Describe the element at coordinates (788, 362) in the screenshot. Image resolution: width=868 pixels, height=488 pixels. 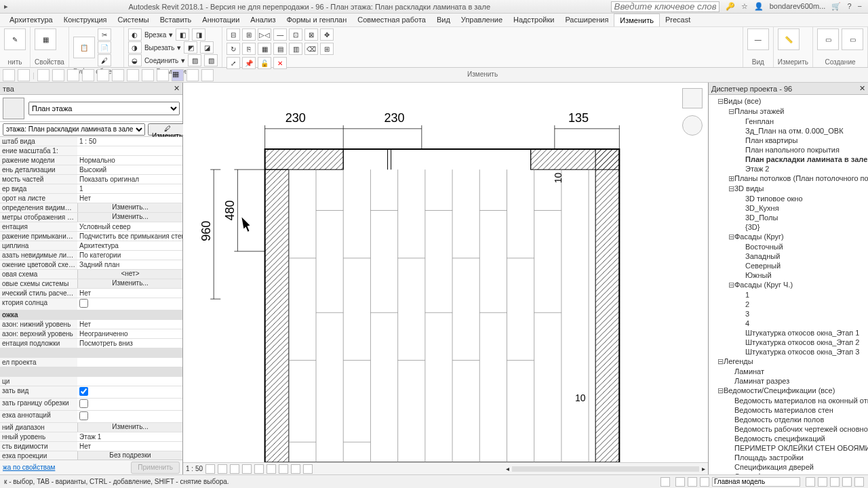
I see `tree-node: ⊟Легенды` at that location.